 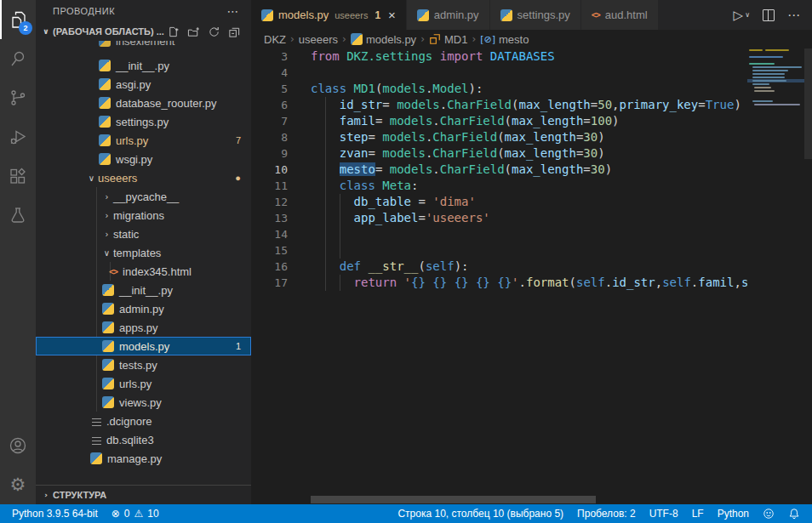 What do you see at coordinates (143, 122) in the screenshot?
I see `tree-item-settings.py: settings.py` at bounding box center [143, 122].